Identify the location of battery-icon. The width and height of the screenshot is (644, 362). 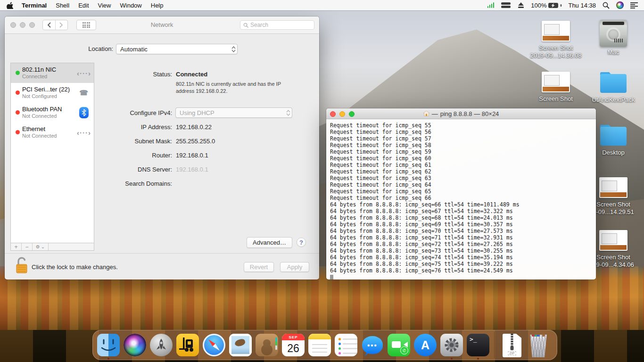
(553, 6).